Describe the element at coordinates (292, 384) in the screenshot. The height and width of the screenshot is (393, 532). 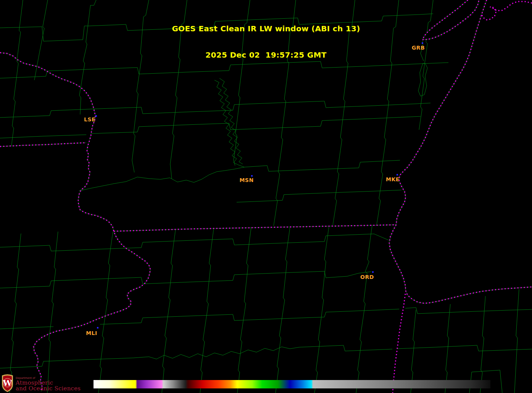
I see `ir-temperature-colorbar` at that location.